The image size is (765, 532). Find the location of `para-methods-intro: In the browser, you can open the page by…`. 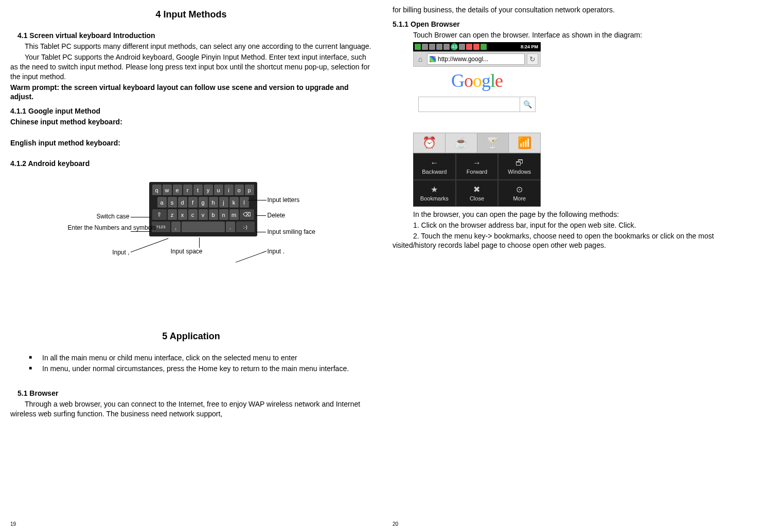

para-methods-intro: In the browser, you can open the page by… is located at coordinates (583, 215).